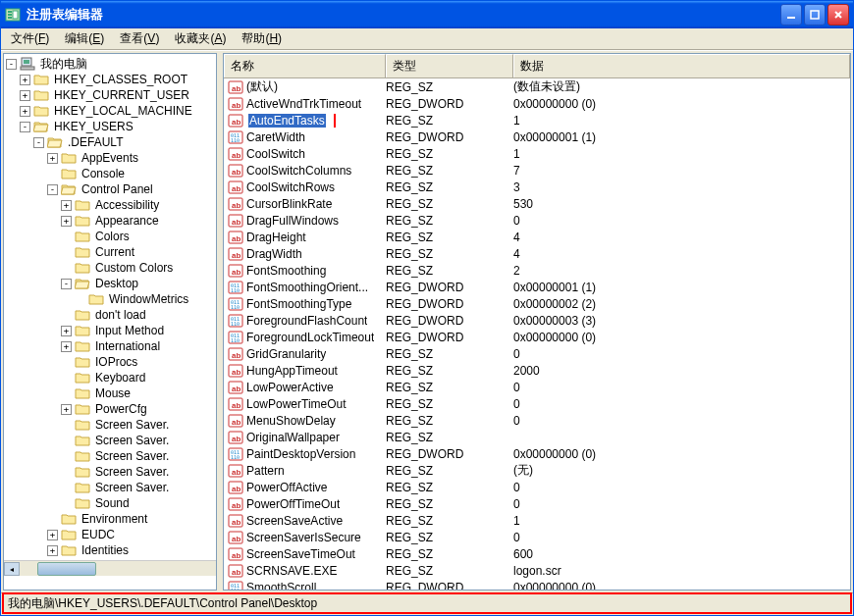  What do you see at coordinates (537, 86) in the screenshot?
I see `list-row: ab(默认)REG_SZ(数值未设置)` at bounding box center [537, 86].